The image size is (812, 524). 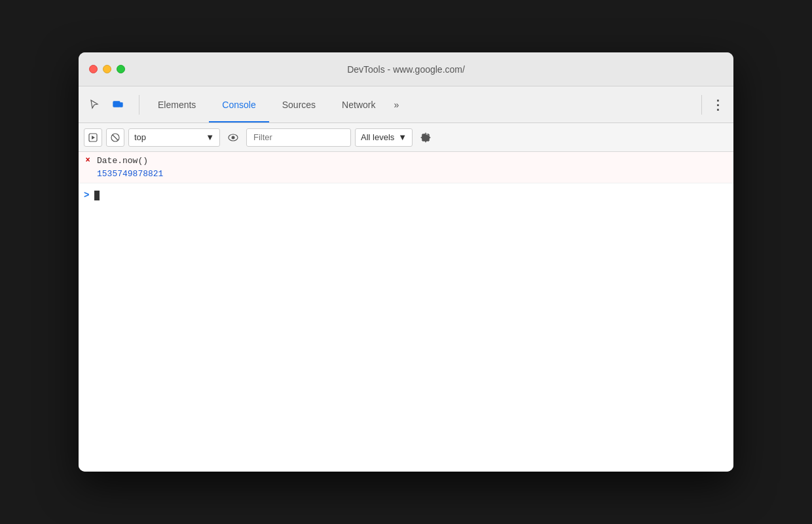 What do you see at coordinates (177, 105) in the screenshot?
I see `tab-elements: Elements` at bounding box center [177, 105].